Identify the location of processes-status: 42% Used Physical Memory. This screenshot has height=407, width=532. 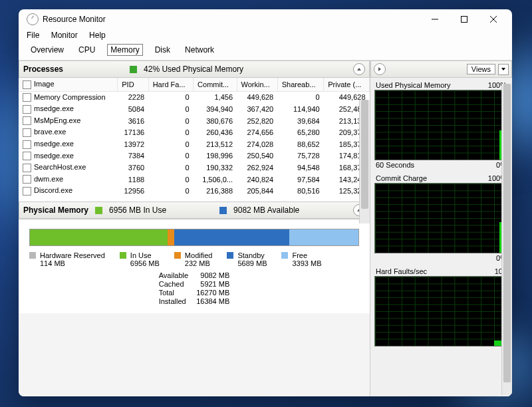
(194, 69).